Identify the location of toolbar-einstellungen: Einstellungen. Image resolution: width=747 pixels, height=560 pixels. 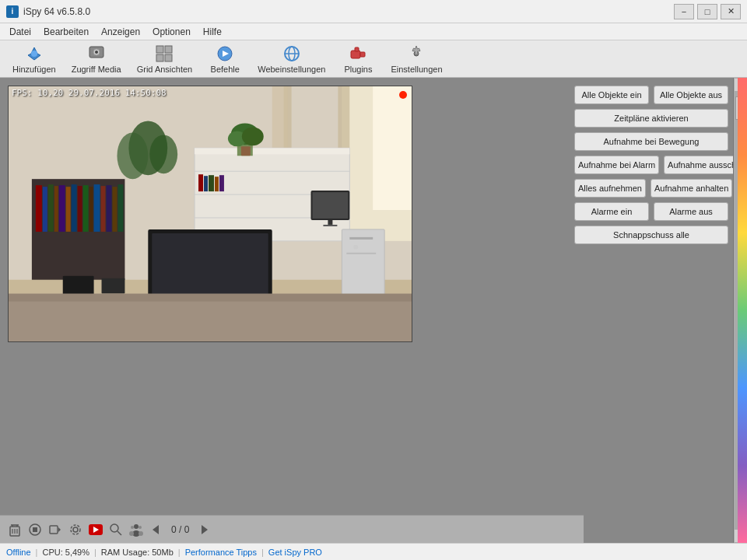
(416, 59).